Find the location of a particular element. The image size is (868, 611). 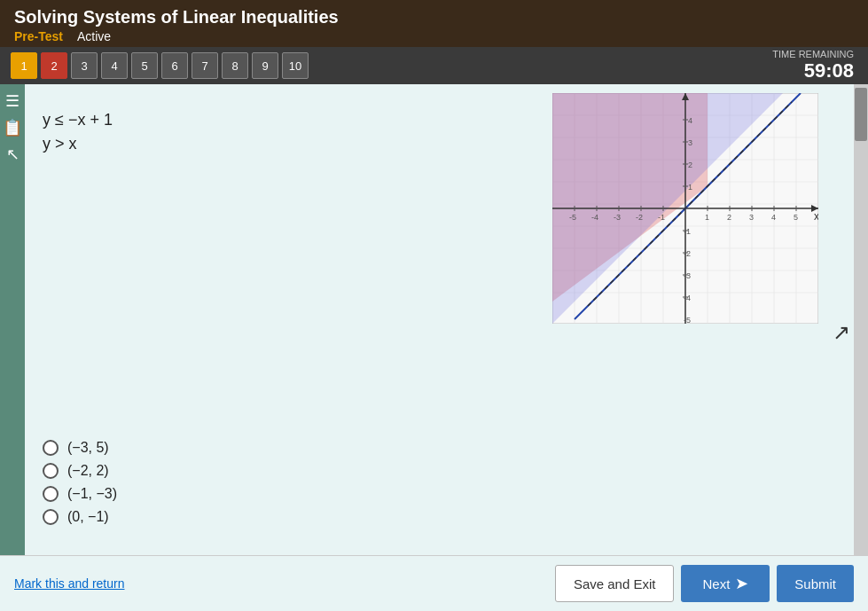

save-exit-button: Save and Exit is located at coordinates (615, 584).